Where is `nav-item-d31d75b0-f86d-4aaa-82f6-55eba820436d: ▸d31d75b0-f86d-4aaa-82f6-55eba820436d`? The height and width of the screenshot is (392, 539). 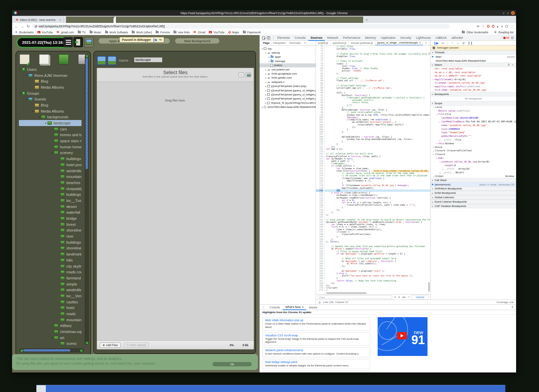 nav-item-d31d75b0-f86d-4aaa-82f6-55eba820436d: ▸d31d75b0-f86d-4aaa-82f6-55eba820436d is located at coordinates (288, 107).